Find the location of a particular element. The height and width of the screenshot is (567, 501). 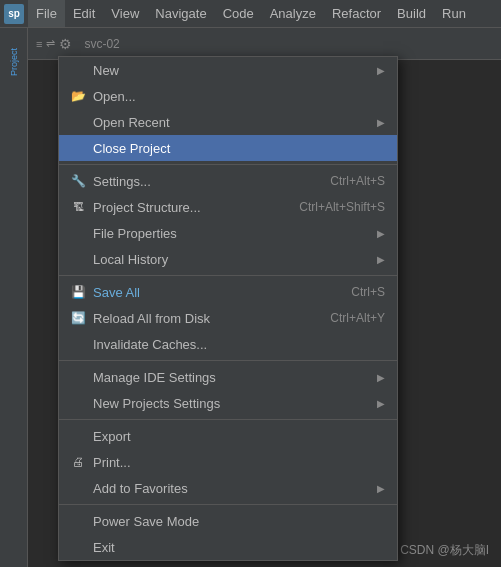

close-project-icon is located at coordinates (78, 148).